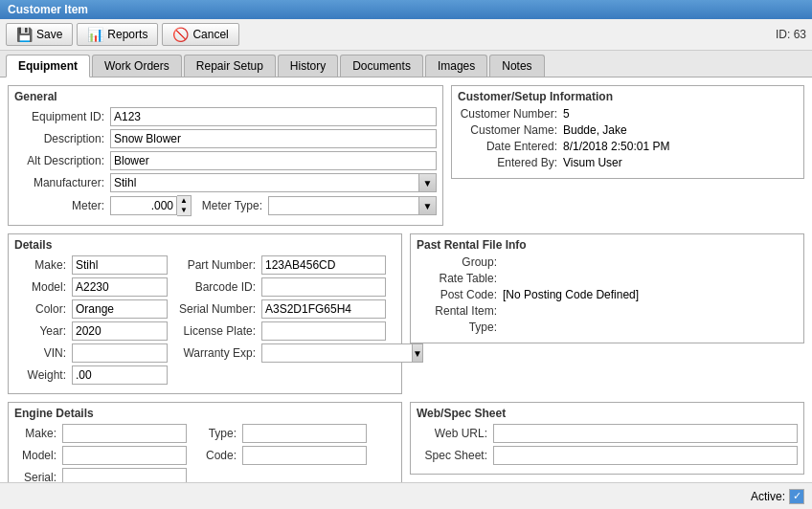  Describe the element at coordinates (510, 114) in the screenshot. I see `customer-number-label: Customer Number:` at that location.